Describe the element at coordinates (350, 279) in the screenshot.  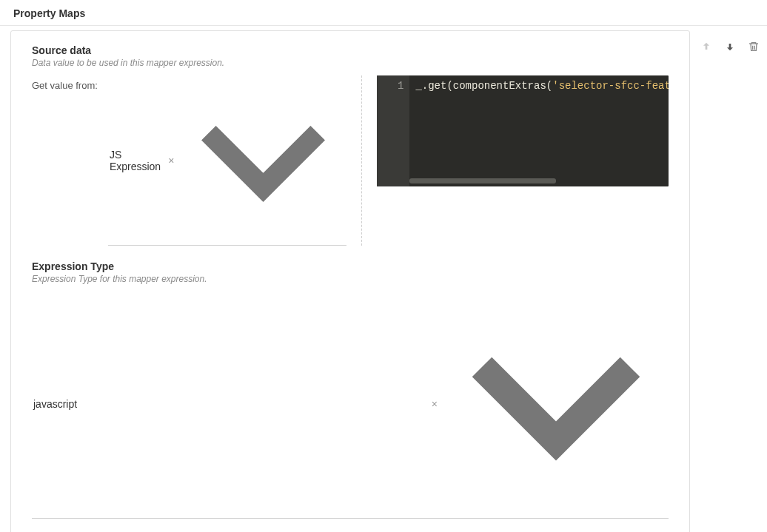
I see `expression-type-help: Expression Type for this mapper expressi…` at that location.